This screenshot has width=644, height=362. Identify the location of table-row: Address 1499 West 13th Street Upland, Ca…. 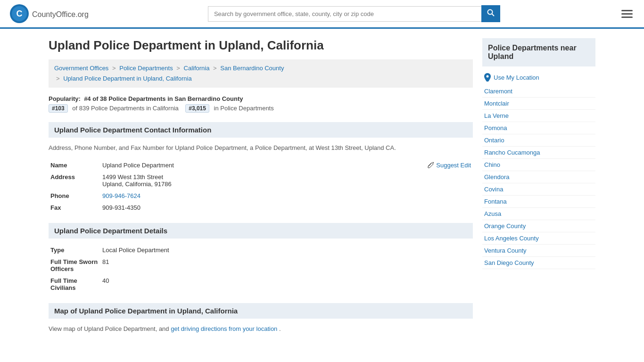
(261, 181).